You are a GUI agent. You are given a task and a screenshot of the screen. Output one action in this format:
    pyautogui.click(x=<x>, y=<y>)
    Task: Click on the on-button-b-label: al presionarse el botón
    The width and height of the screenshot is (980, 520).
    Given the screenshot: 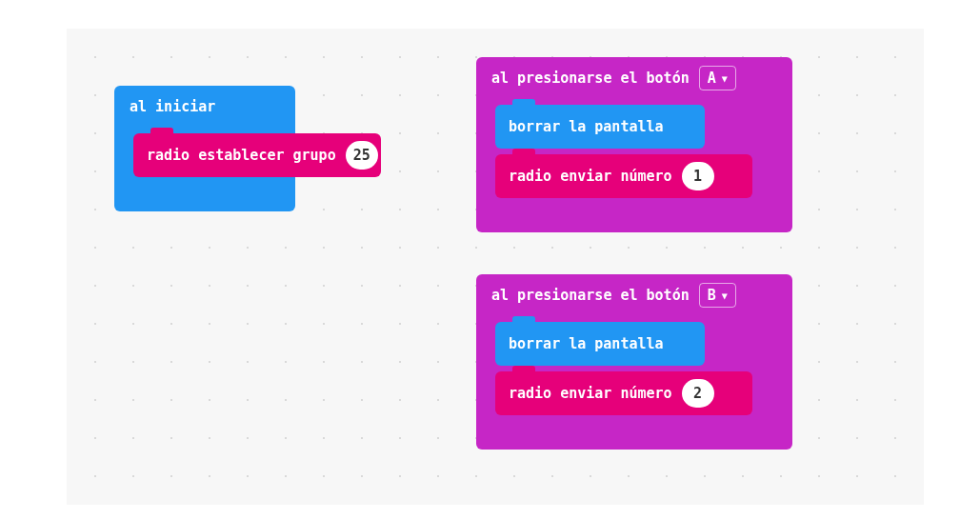 What is the action you would take?
    pyautogui.click(x=590, y=295)
    